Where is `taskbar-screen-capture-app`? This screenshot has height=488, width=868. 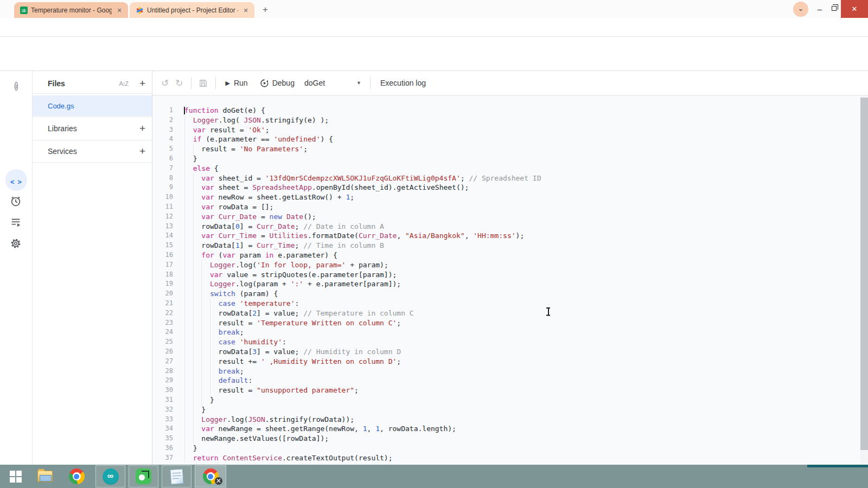 taskbar-screen-capture-app is located at coordinates (143, 476).